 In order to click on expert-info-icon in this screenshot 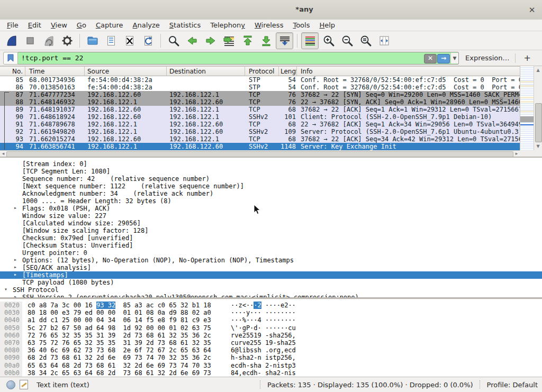, I will do `click(11, 385)`.